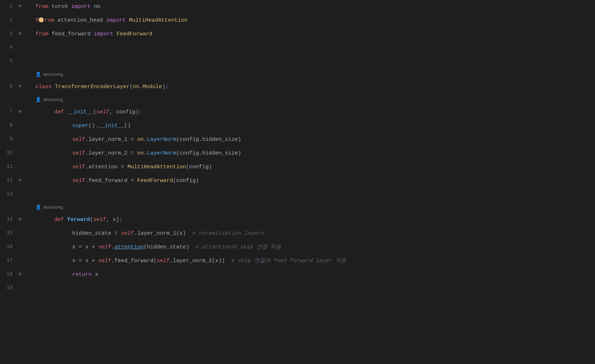 The height and width of the screenshot is (364, 595). What do you see at coordinates (298, 220) in the screenshot?
I see `line-14: 14 ⊟ def forward ( self , x):` at bounding box center [298, 220].